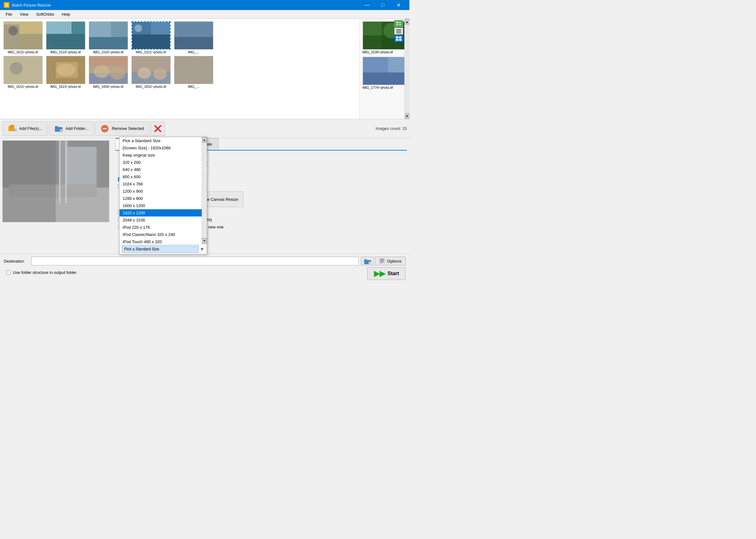  Describe the element at coordinates (72, 129) in the screenshot. I see `add-folder-button: + Add Folder...` at that location.